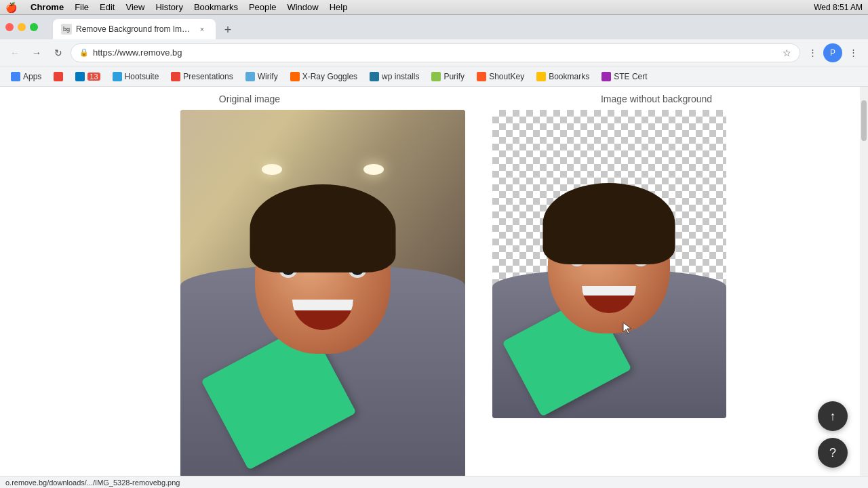 The image size is (868, 488). Describe the element at coordinates (135, 7) in the screenshot. I see `menubar-view: View` at that location.